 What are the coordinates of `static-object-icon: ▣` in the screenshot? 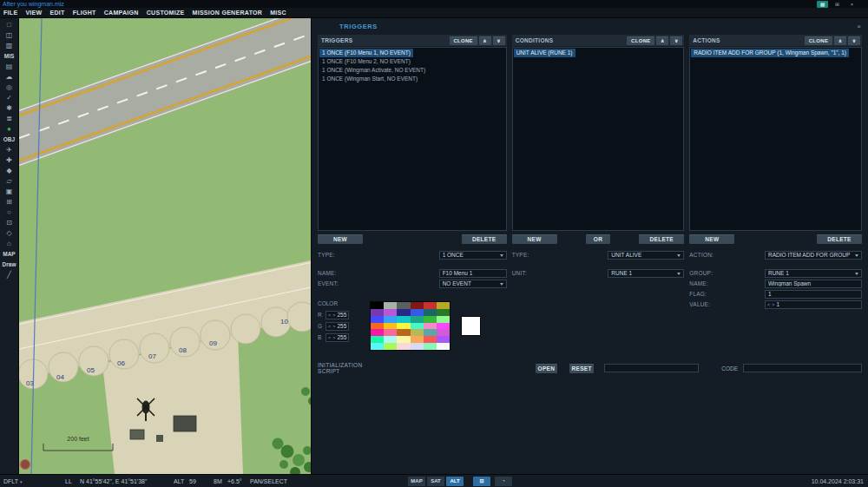 It's located at (10, 192).